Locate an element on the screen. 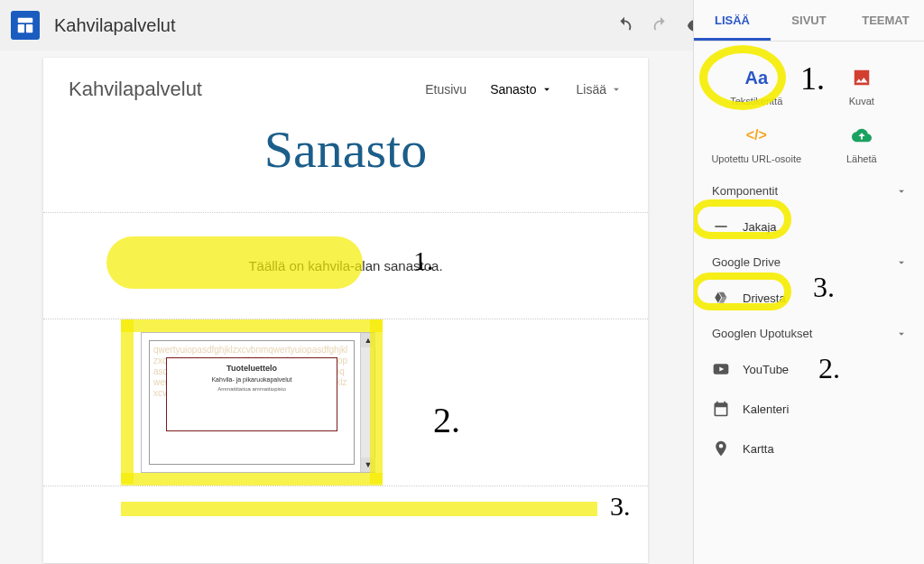 This screenshot has height=564, width=924. insert-images: Kuvat is located at coordinates (863, 86).